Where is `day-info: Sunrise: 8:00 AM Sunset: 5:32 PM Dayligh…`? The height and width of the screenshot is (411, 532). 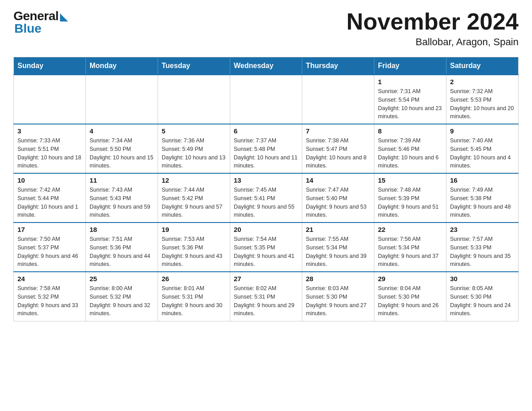
day-info: Sunrise: 8:00 AM Sunset: 5:32 PM Dayligh… is located at coordinates (122, 301).